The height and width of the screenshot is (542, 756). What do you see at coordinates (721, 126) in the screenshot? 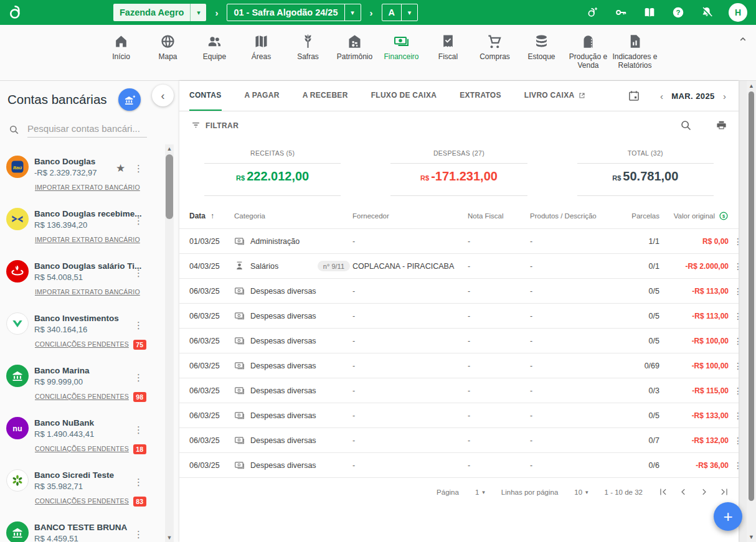
I see `print-icon` at bounding box center [721, 126].